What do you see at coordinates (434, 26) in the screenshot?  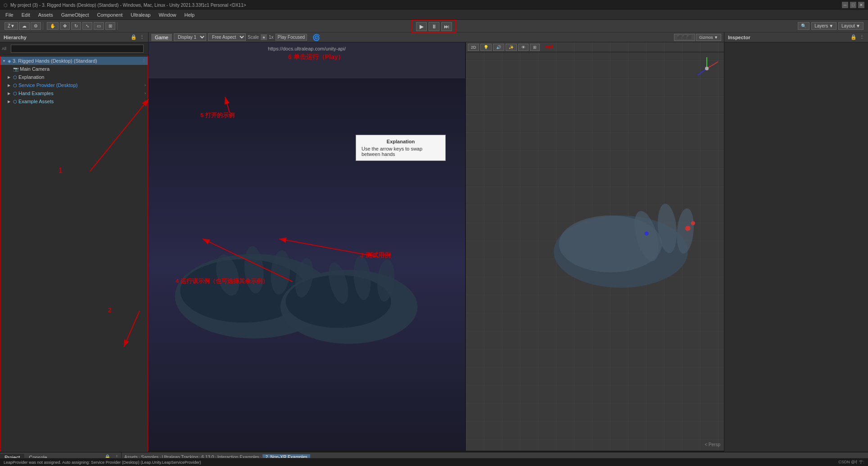 I see `main-toolbar: Z▼ ☁ ⚙ ✋ ✥ ↻ ⤡ ▭ ⊞ ▶ ⏸ ⏭ 🔍 Layers ▼ Layo…` at bounding box center [434, 26].